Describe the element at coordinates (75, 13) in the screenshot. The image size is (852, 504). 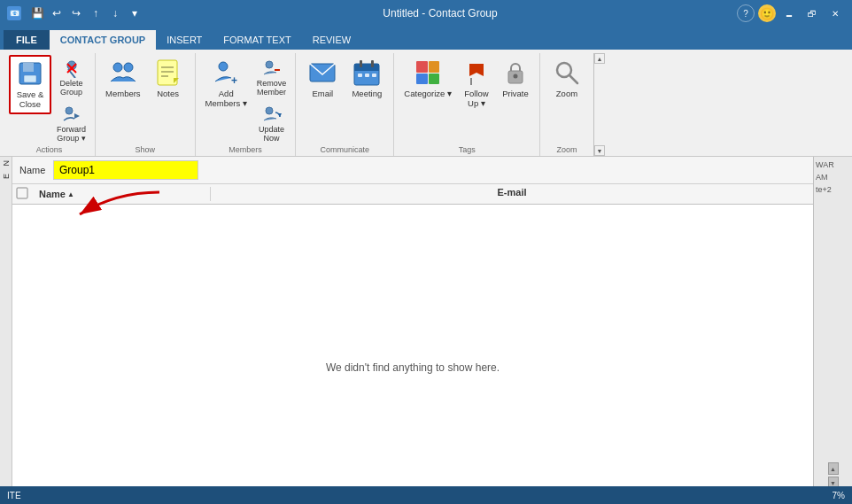
I see `title-bar-left: 📧 💾 ↩ ↪ ↑ ↓ ▾` at that location.